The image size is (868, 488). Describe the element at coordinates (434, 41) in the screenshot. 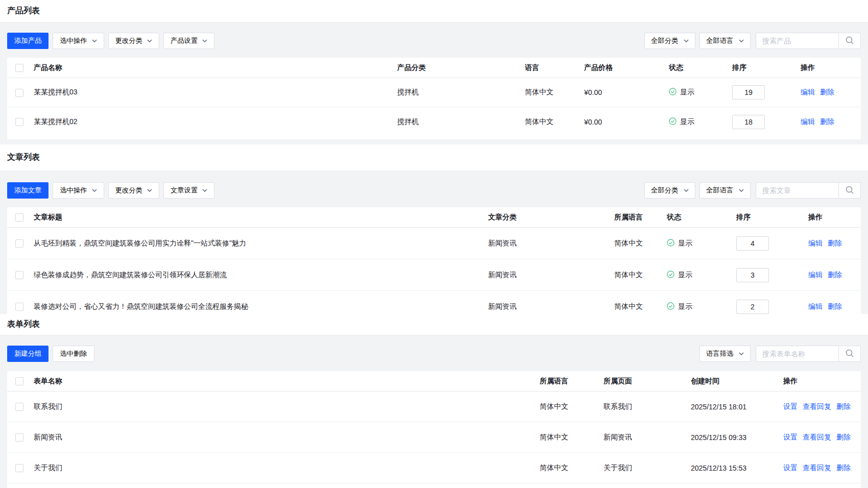

I see `products-toolbar: 添加产品 选中操作 更改分类 产品设置 全部分类 全部语言` at that location.